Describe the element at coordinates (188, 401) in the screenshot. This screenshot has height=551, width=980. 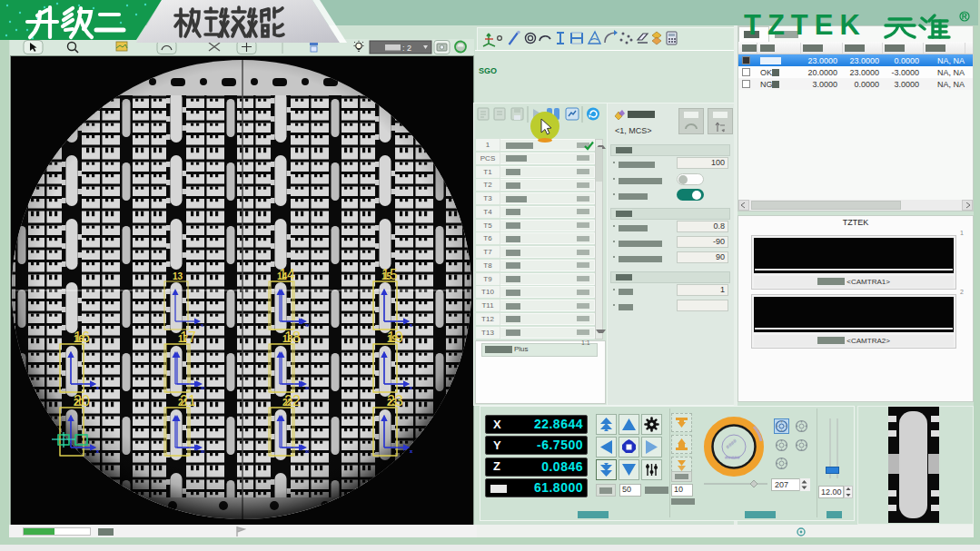
I see `svg-text: 21` at that location.